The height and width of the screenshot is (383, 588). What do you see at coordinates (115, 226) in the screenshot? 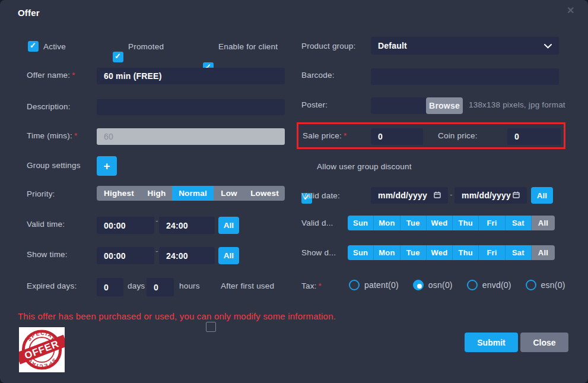
I see `valid-time-from-value: 00:00` at bounding box center [115, 226].